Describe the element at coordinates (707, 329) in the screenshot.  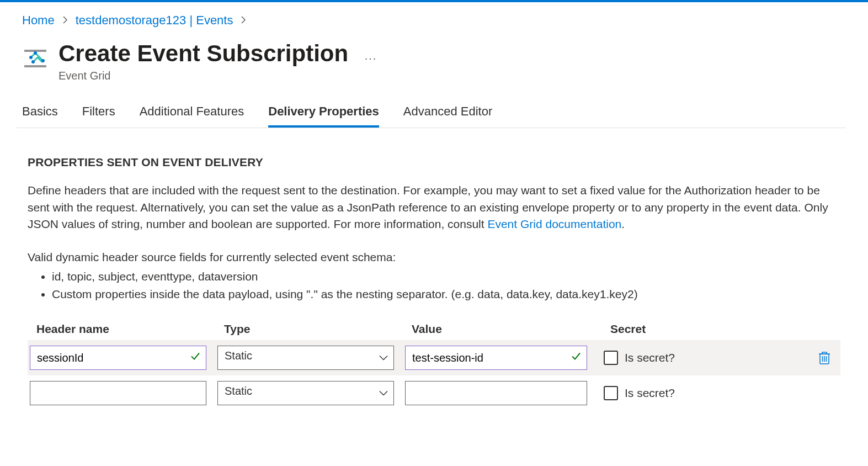
I see `col-header-secret: Secret` at that location.